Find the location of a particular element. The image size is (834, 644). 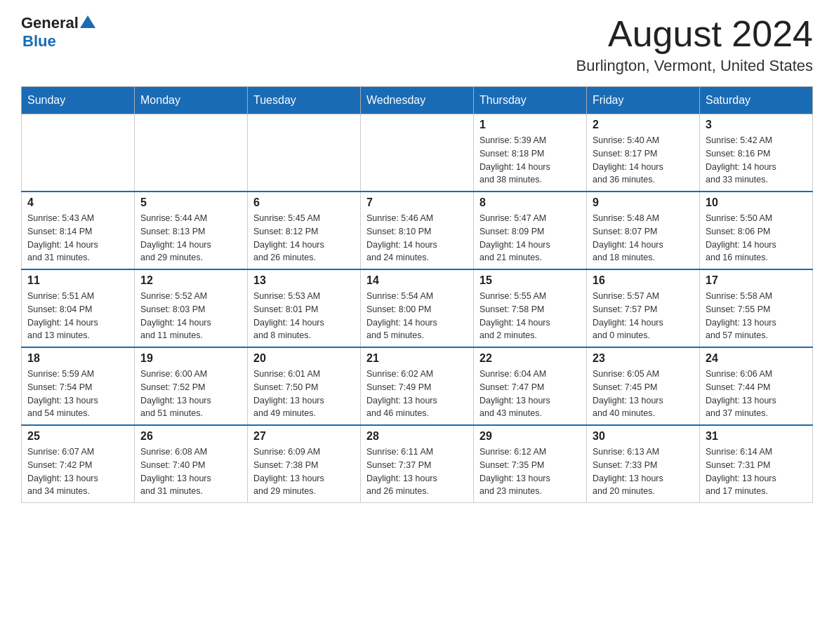

day-number: 11 is located at coordinates (78, 281).